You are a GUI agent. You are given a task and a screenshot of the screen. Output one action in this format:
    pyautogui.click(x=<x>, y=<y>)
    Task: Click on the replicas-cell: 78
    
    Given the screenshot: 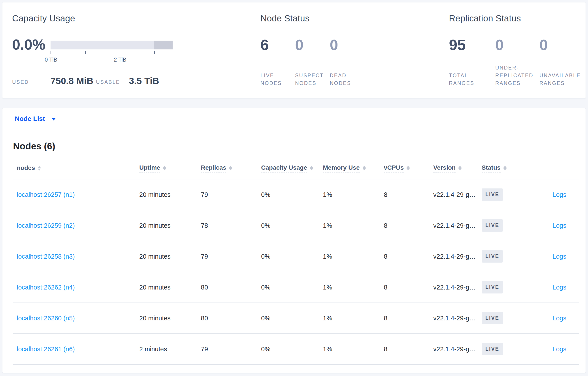 What is the action you would take?
    pyautogui.click(x=231, y=226)
    